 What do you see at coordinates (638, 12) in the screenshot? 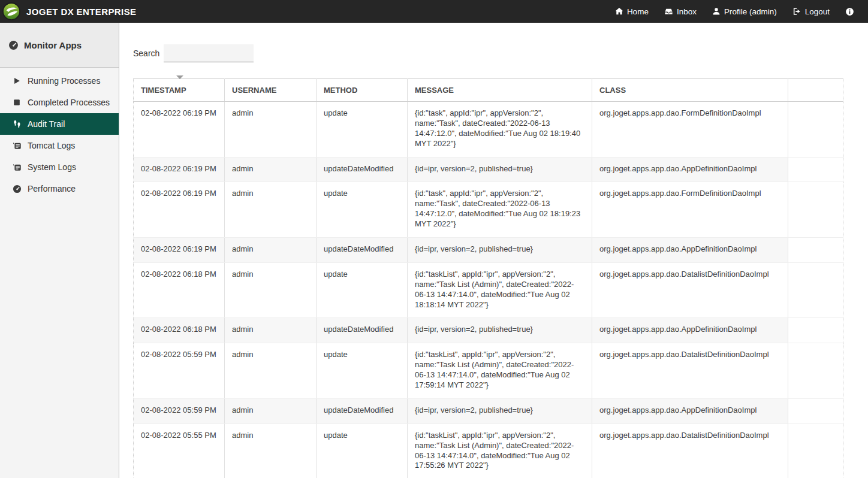
I see `home-label: Home` at bounding box center [638, 12].